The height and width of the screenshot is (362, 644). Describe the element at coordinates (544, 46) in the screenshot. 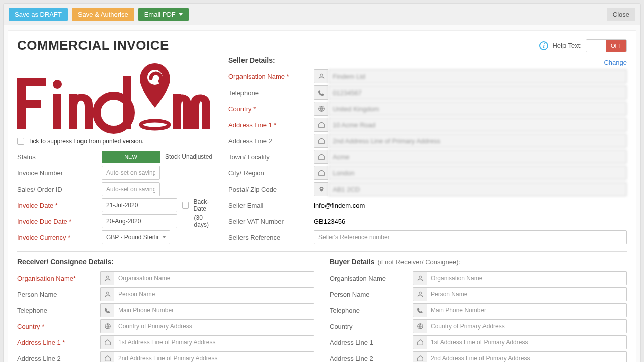

I see `info-icon: i` at that location.